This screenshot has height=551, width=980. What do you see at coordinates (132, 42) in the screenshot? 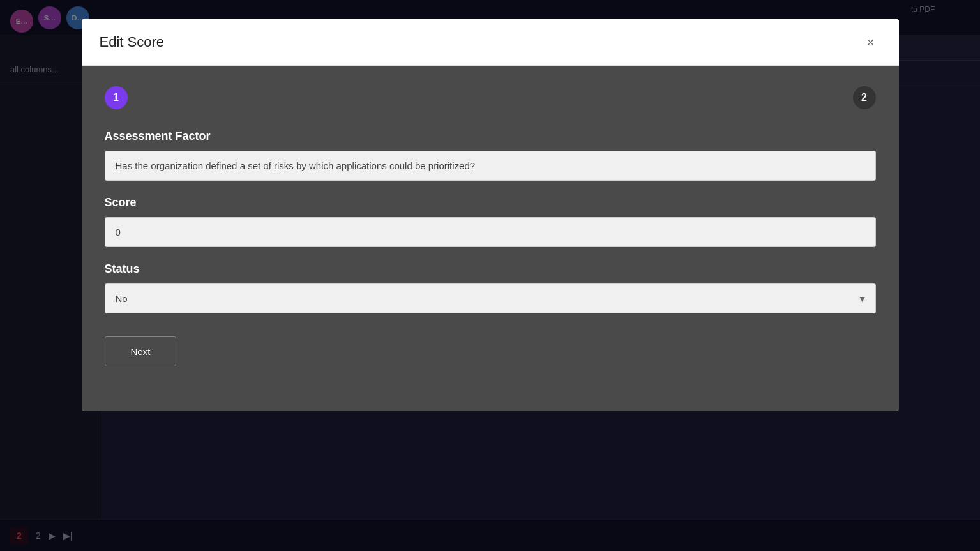
I see `modal-title: Edit Score` at bounding box center [132, 42].